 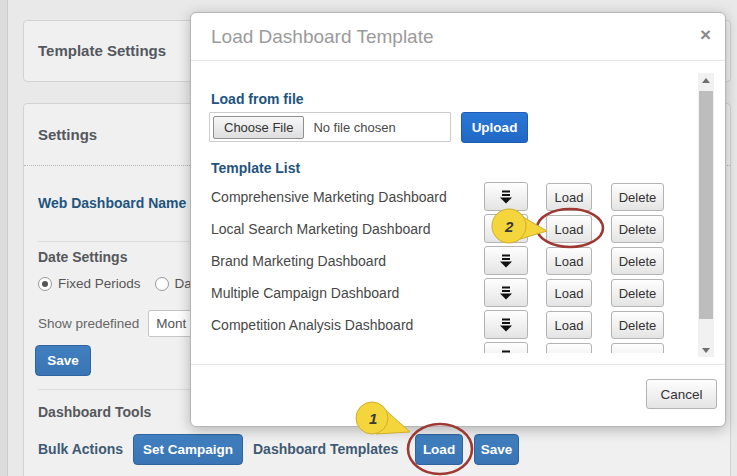 I want to click on web-dashboard-name-label: Web Dashboard Name, so click(x=112, y=203).